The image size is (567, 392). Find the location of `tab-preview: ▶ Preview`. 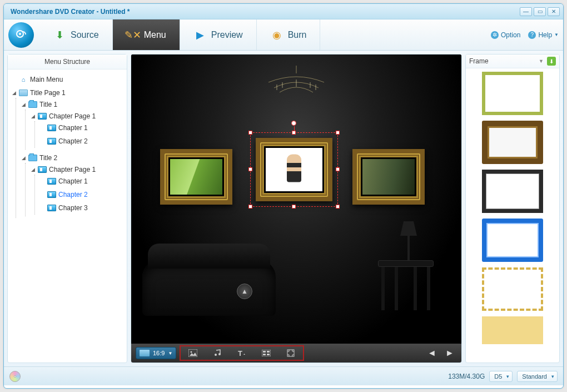

tab-preview: ▶ Preview is located at coordinates (218, 34).